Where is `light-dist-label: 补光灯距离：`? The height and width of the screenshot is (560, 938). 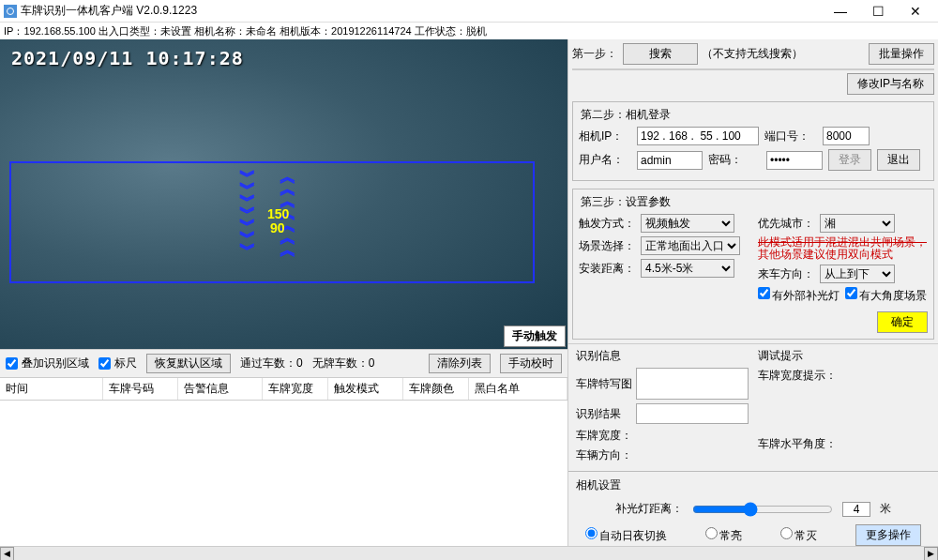
light-dist-label: 补光灯距离： is located at coordinates (649, 508).